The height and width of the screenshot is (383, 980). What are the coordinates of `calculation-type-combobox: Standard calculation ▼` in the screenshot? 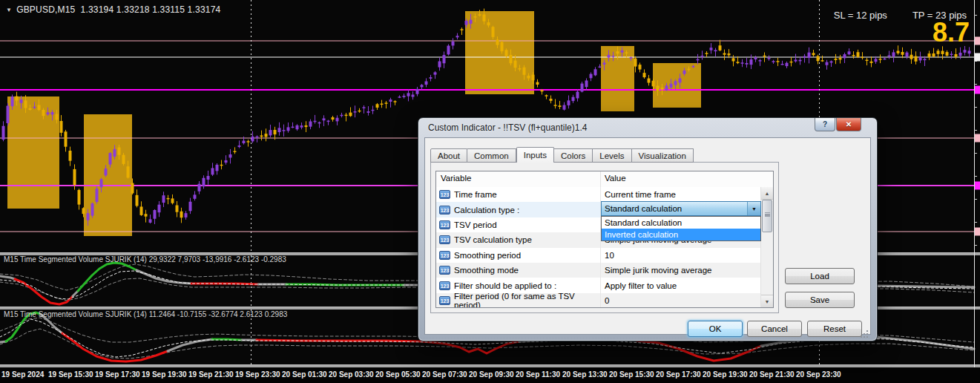 It's located at (681, 209).